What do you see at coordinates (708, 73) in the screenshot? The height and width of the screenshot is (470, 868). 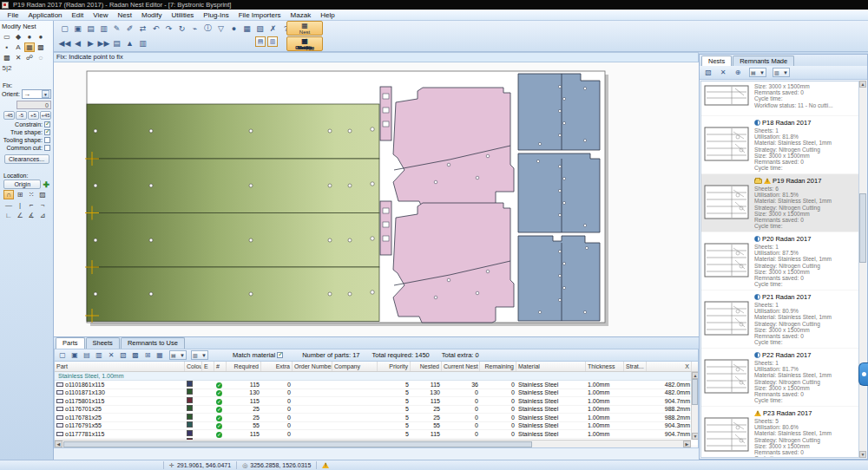 I see `new-nest-icon: ▧` at bounding box center [708, 73].